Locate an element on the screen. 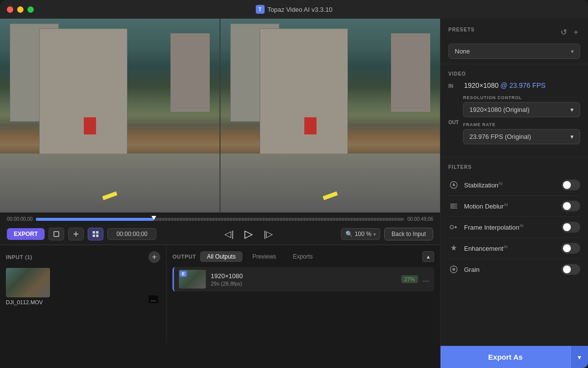  frame-interpolation-icon is located at coordinates (454, 227).